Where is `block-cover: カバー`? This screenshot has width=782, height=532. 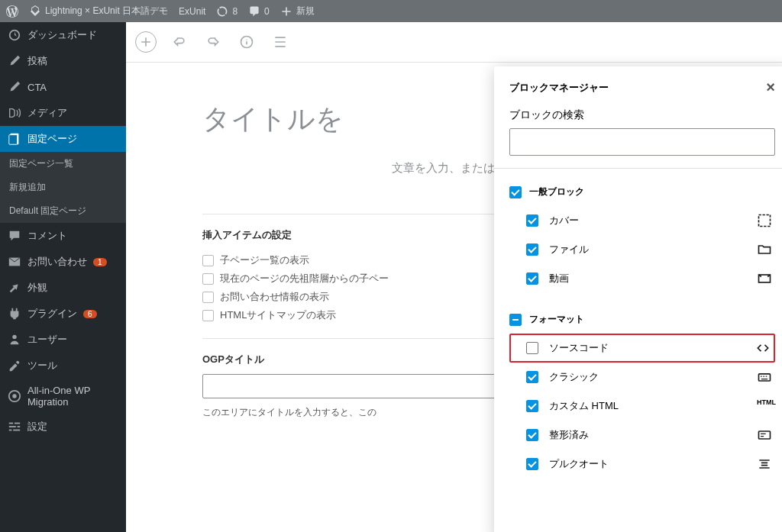
block-cover: カバー is located at coordinates (642, 221).